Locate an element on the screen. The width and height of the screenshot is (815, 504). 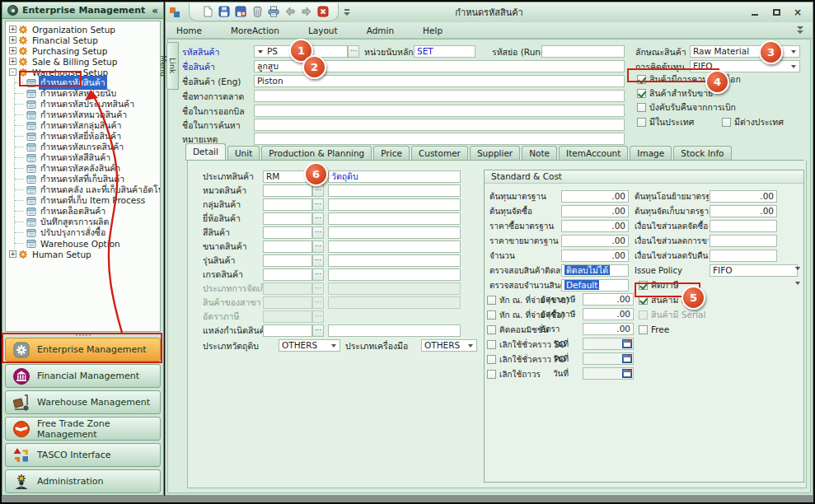
close-button: × is located at coordinates (798, 12).